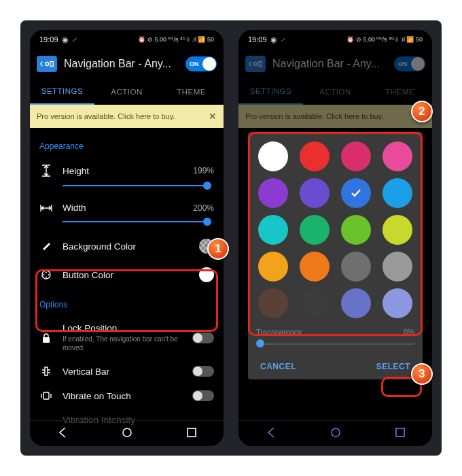  Describe the element at coordinates (336, 344) in the screenshot. I see `transparency-slider` at that location.